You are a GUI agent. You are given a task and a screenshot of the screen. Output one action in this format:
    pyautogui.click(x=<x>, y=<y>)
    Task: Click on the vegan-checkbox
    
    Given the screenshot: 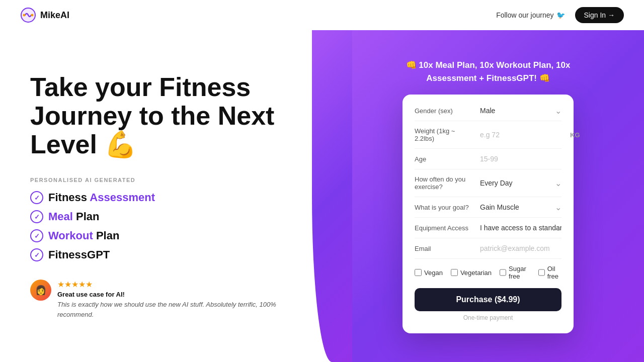 What is the action you would take?
    pyautogui.click(x=418, y=273)
    